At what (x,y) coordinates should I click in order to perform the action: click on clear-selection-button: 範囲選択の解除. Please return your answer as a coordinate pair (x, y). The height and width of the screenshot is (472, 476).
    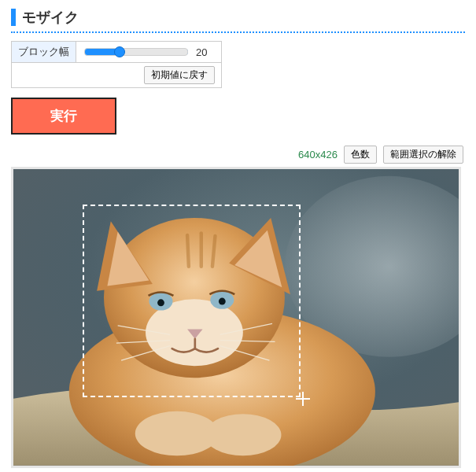
    Looking at the image, I should click on (423, 154).